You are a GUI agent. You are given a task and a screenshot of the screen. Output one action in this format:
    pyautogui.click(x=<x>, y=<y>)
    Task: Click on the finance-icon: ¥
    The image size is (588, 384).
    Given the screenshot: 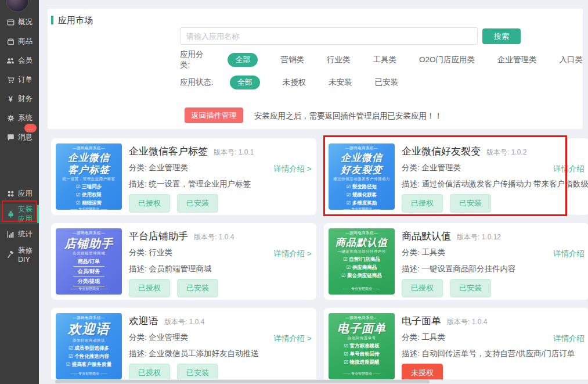 What is the action you would take?
    pyautogui.click(x=10, y=99)
    